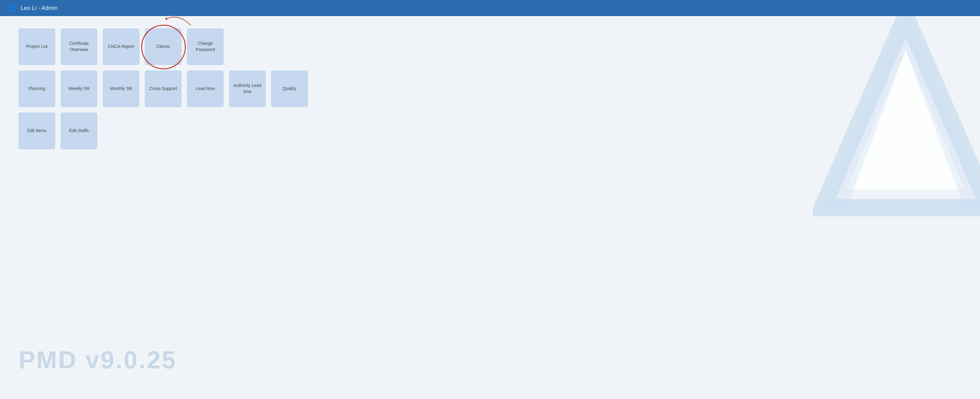 The width and height of the screenshot is (980, 399). What do you see at coordinates (37, 47) in the screenshot?
I see `tile-project-list: Project List` at bounding box center [37, 47].